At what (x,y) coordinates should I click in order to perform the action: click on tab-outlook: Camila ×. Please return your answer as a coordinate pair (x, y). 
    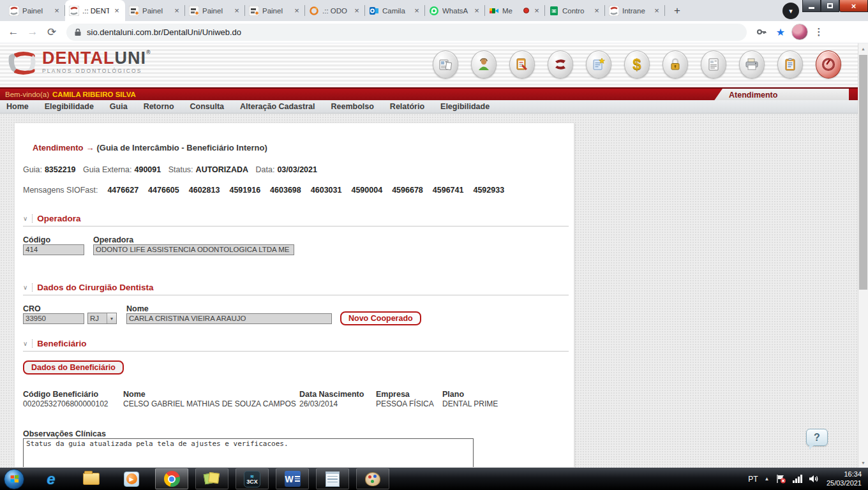
    Looking at the image, I should click on (395, 10).